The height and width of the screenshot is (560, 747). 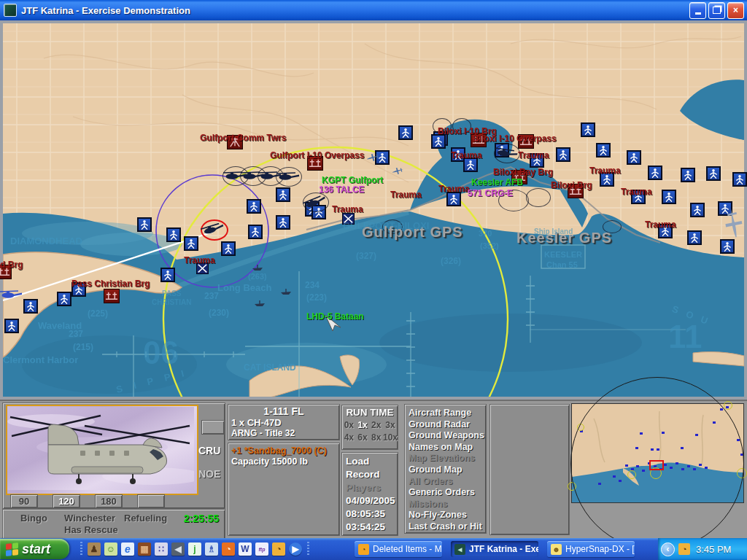 I want to click on chart-text: (230), so click(x=219, y=313).